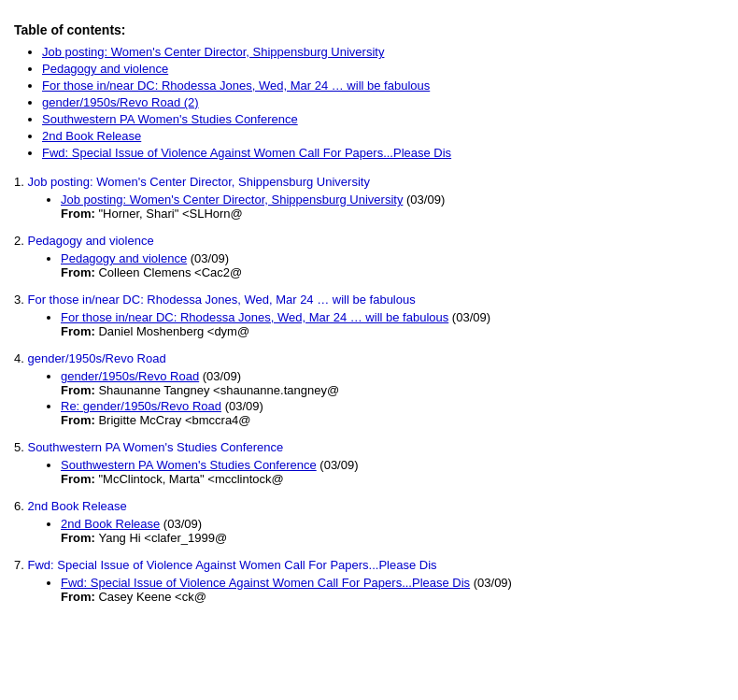 The width and height of the screenshot is (738, 700). I want to click on message-item: Job posting: Women's Center Director, Sh…, so click(392, 207).